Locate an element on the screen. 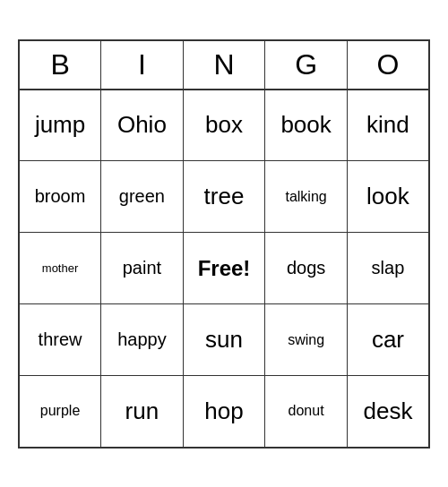  bingo-cell: Ohio is located at coordinates (142, 125).